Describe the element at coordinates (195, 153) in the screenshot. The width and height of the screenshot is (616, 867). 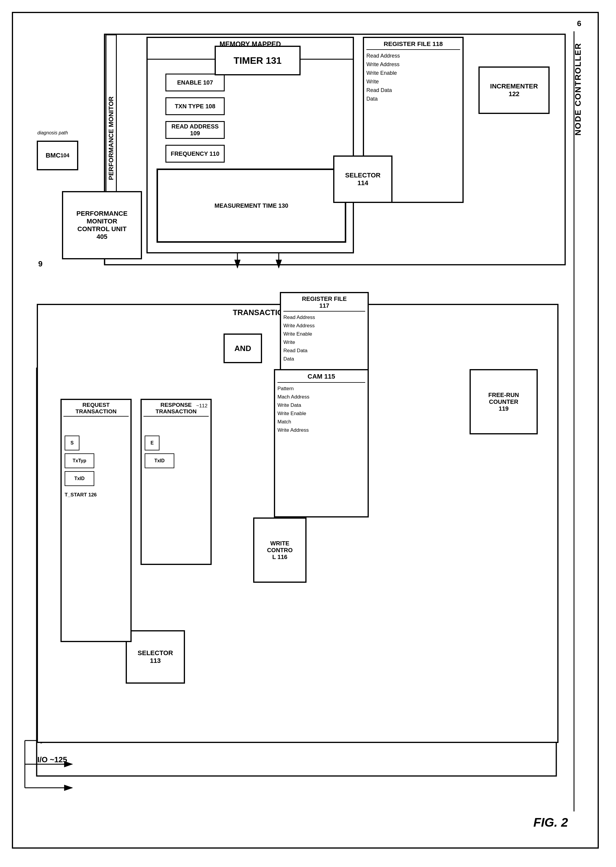
I see `frequency-reg: FREQUENCY 110` at that location.